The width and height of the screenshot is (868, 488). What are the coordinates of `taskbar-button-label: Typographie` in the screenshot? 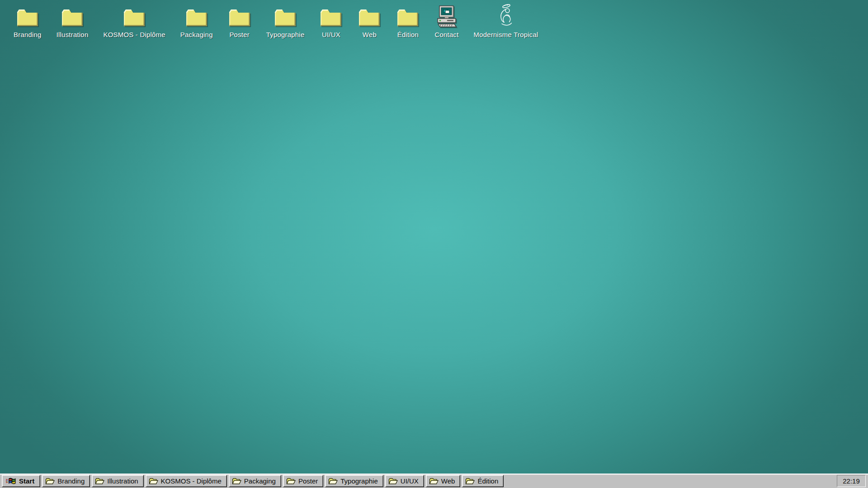 It's located at (359, 481).